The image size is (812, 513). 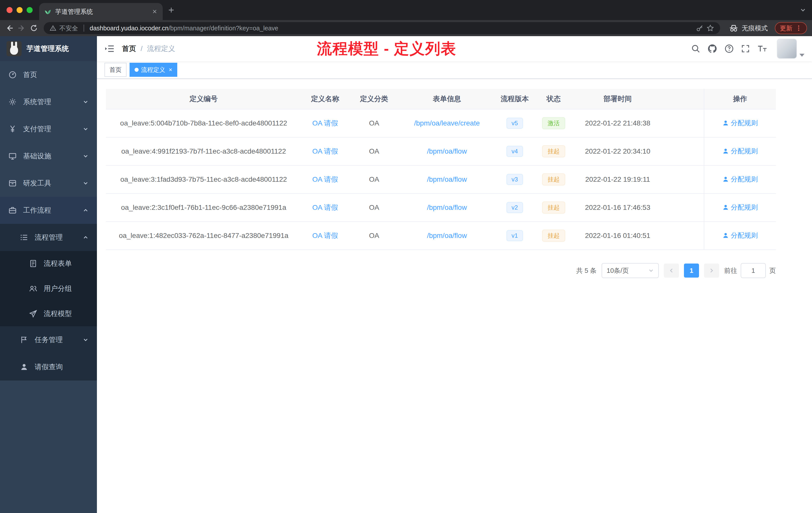 What do you see at coordinates (30, 10) in the screenshot?
I see `zoom-window-button` at bounding box center [30, 10].